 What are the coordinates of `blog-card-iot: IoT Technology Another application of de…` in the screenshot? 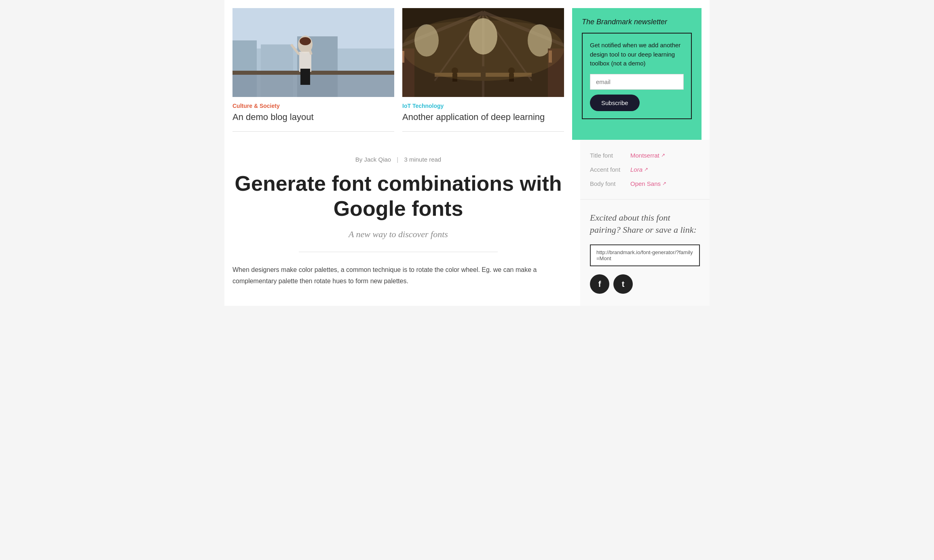 It's located at (483, 74).